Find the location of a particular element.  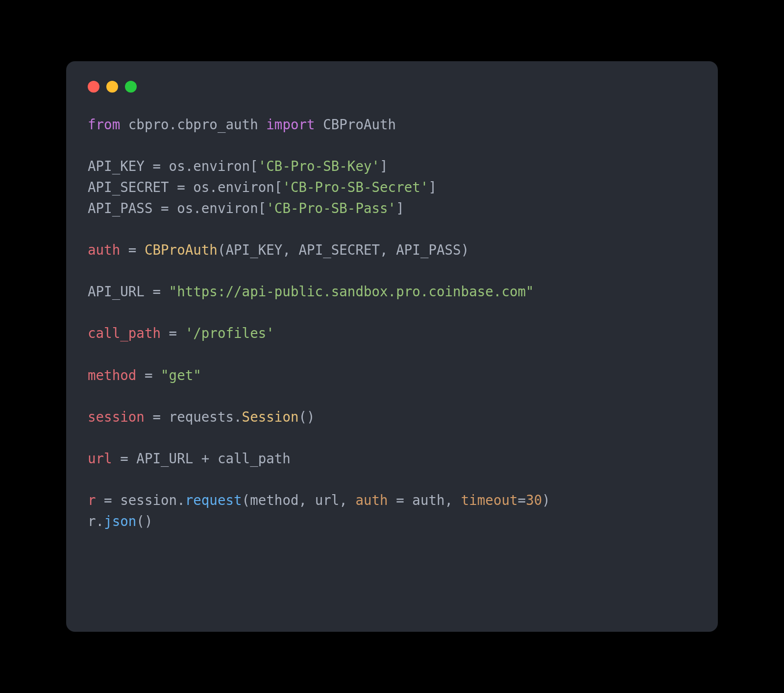

class-cbproauth: CBProAuth is located at coordinates (181, 250).